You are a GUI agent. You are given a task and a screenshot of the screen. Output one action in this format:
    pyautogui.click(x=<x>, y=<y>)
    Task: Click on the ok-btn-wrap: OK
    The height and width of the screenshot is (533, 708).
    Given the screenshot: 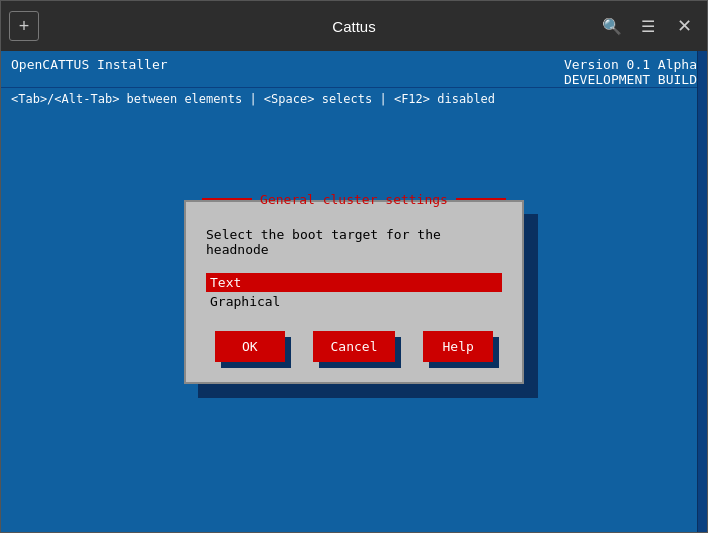 What is the action you would take?
    pyautogui.click(x=250, y=346)
    